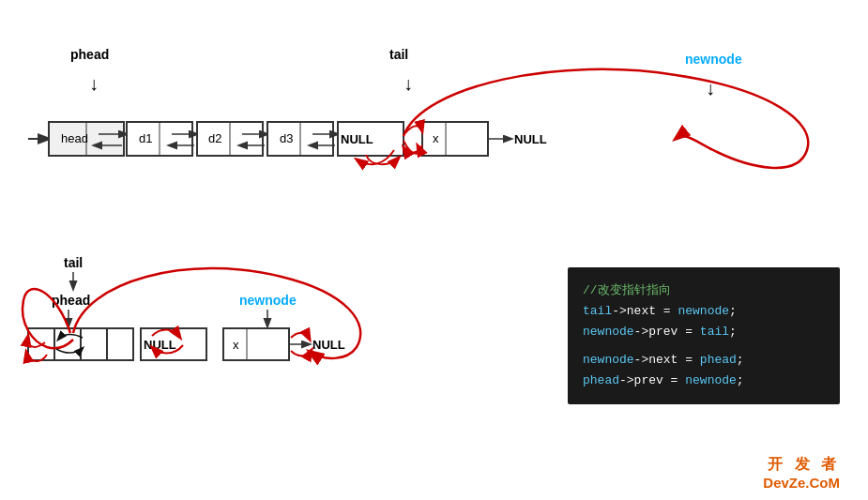 The image size is (868, 500). Describe the element at coordinates (704, 311) in the screenshot. I see `code-line1: tail->next = newnode;` at that location.